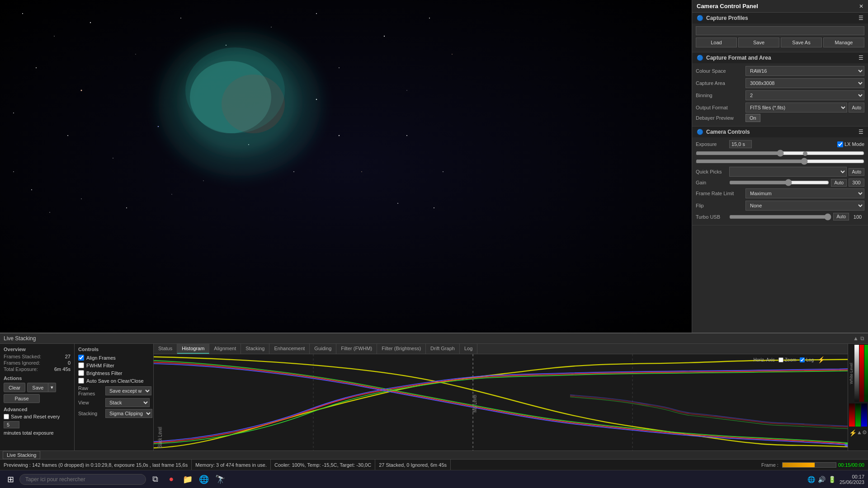 The height and width of the screenshot is (488, 868). Describe the element at coordinates (721, 95) in the screenshot. I see `binning-label: Binning` at that location.